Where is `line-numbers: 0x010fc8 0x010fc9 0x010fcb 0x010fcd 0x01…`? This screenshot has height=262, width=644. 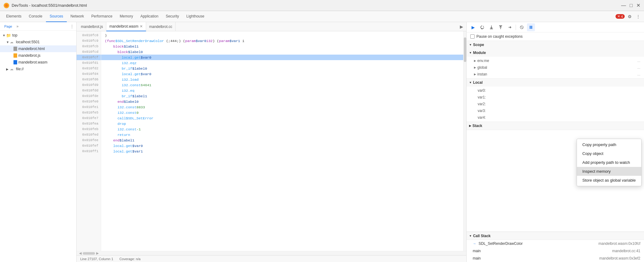 line-numbers: 0x010fc8 0x010fc9 0x010fcb 0x010fcd 0x01… is located at coordinates (89, 141).